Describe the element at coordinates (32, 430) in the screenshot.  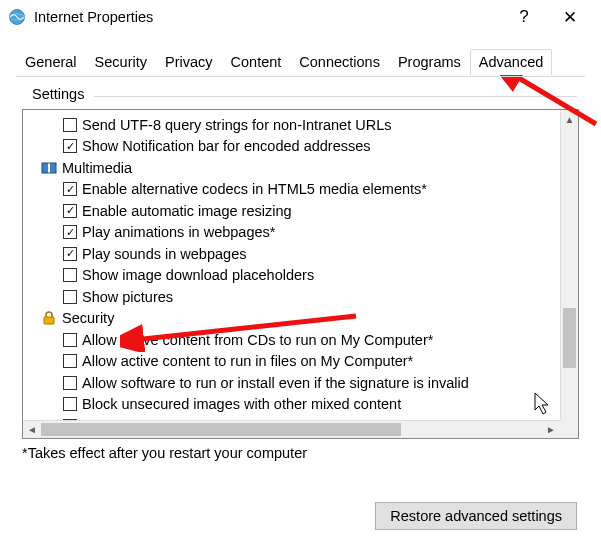
I see `scroll-left-icon: ◄` at that location.